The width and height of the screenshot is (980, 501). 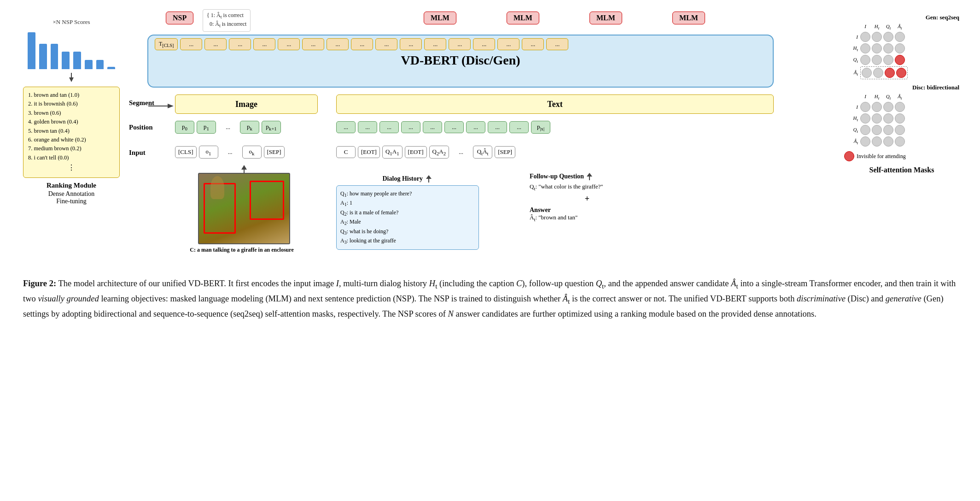 What do you see at coordinates (888, 37) in the screenshot?
I see `gen-cell-I-Q` at bounding box center [888, 37].